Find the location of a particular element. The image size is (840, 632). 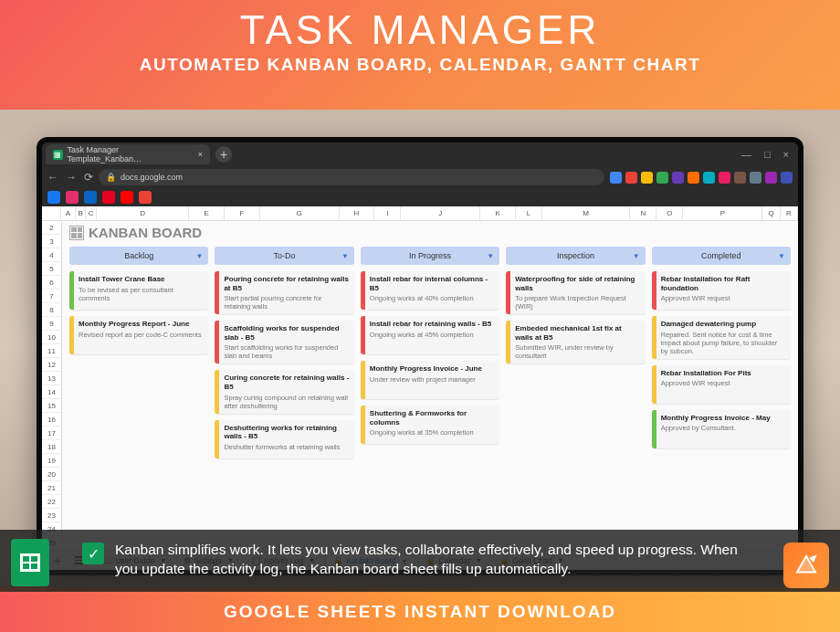

gmail-icon is located at coordinates (145, 197).